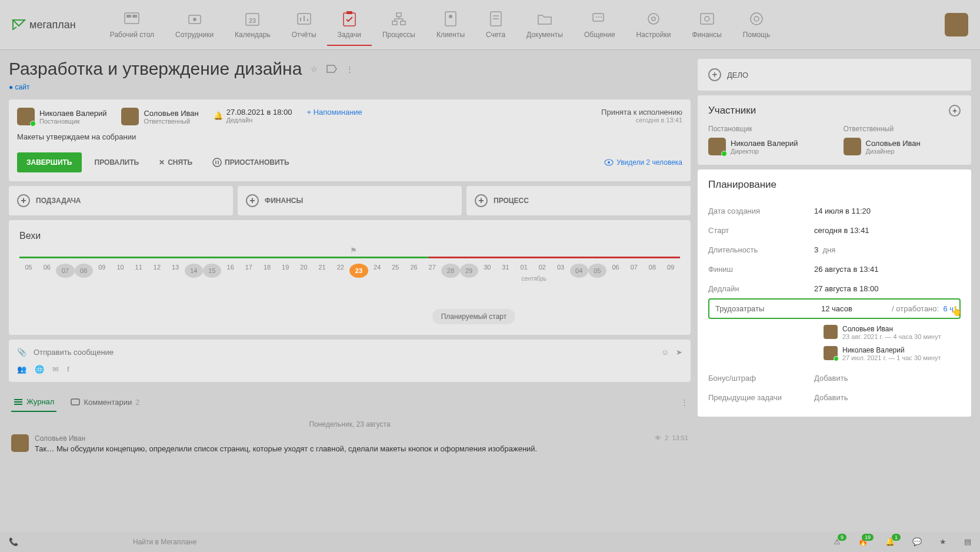 This screenshot has height=552, width=980. What do you see at coordinates (506, 271) in the screenshot?
I see `date-cell: 31` at bounding box center [506, 271].